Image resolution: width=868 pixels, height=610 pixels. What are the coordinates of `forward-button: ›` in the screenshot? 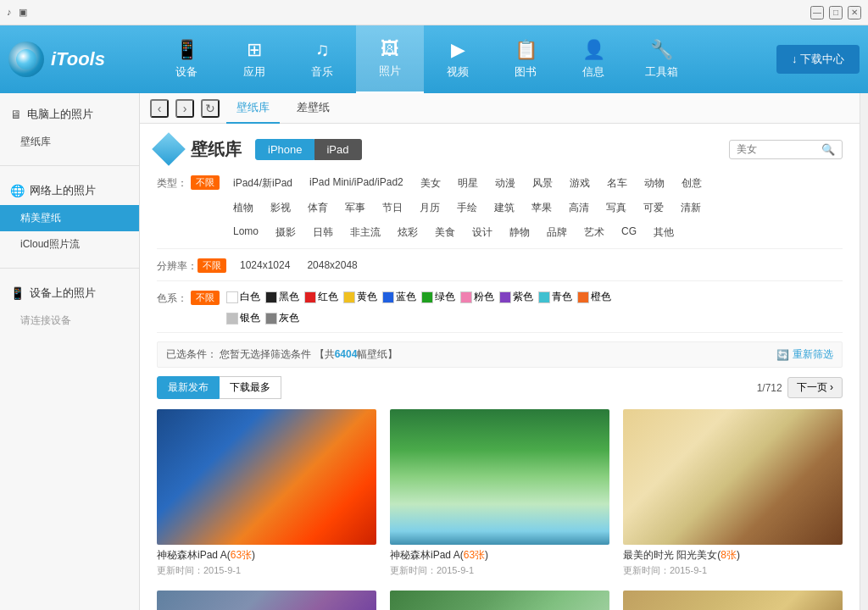 It's located at (185, 108).